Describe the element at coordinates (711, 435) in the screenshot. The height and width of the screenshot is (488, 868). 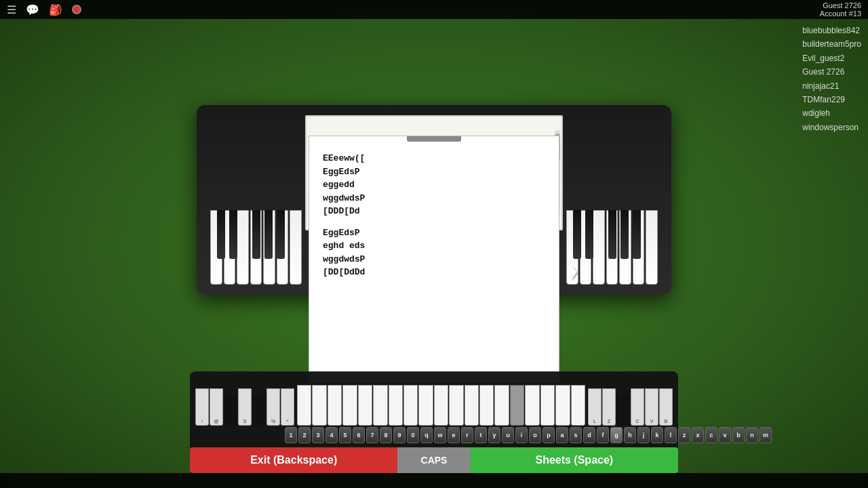
I see `key-c: c` at that location.